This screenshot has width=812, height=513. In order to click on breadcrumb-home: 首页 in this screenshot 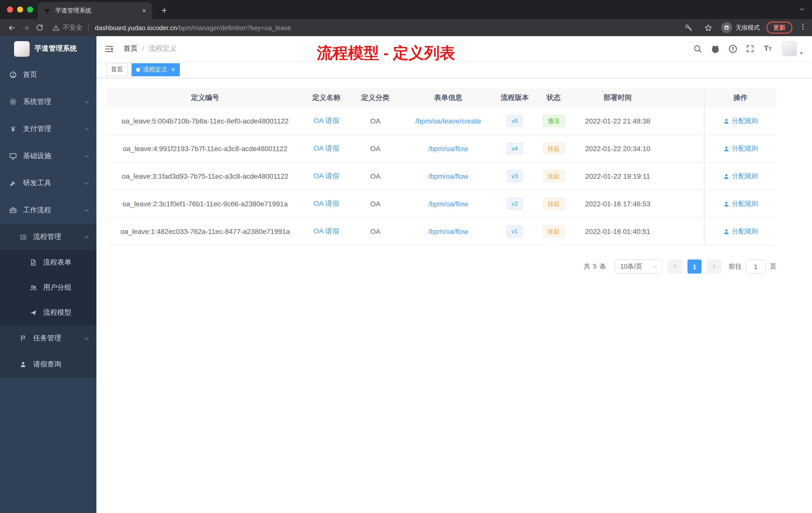, I will do `click(130, 49)`.